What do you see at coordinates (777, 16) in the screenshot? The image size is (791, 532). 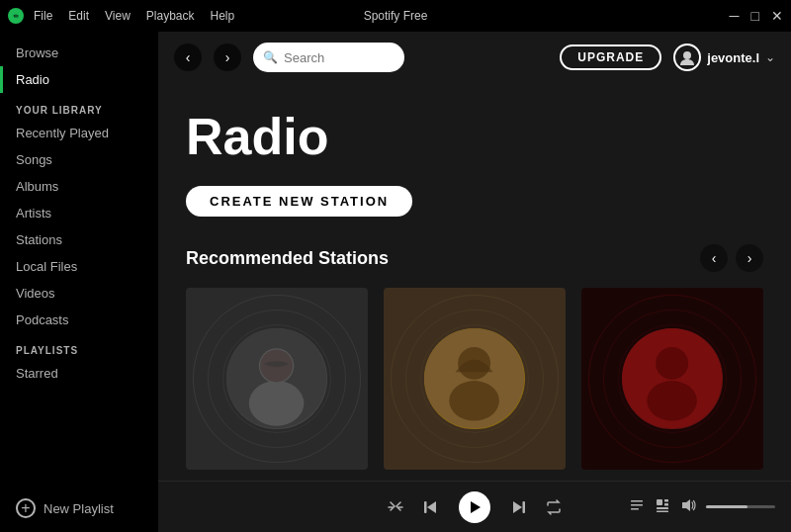 I see `close-button: ✕` at bounding box center [777, 16].